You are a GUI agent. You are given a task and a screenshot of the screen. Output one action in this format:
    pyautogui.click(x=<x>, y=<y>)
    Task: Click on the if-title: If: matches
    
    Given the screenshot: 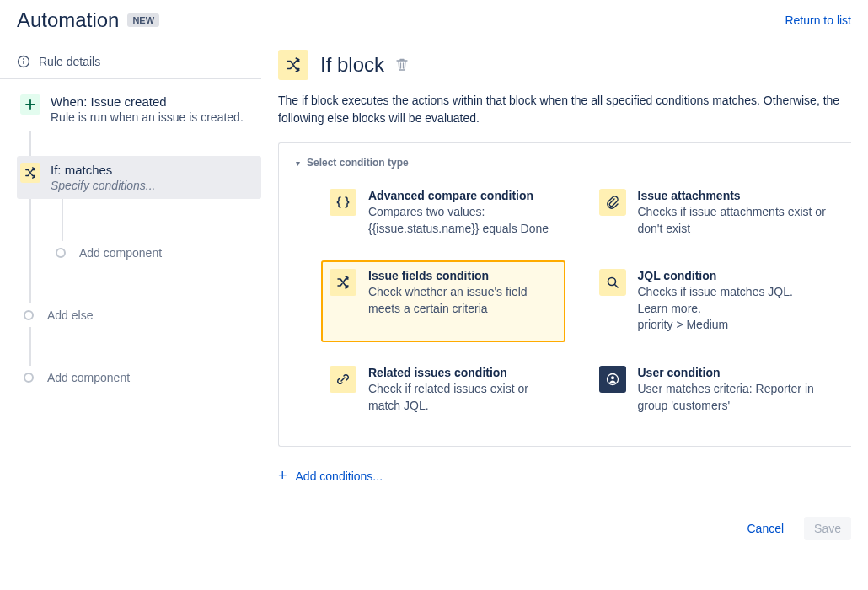 What is the action you would take?
    pyautogui.click(x=103, y=170)
    